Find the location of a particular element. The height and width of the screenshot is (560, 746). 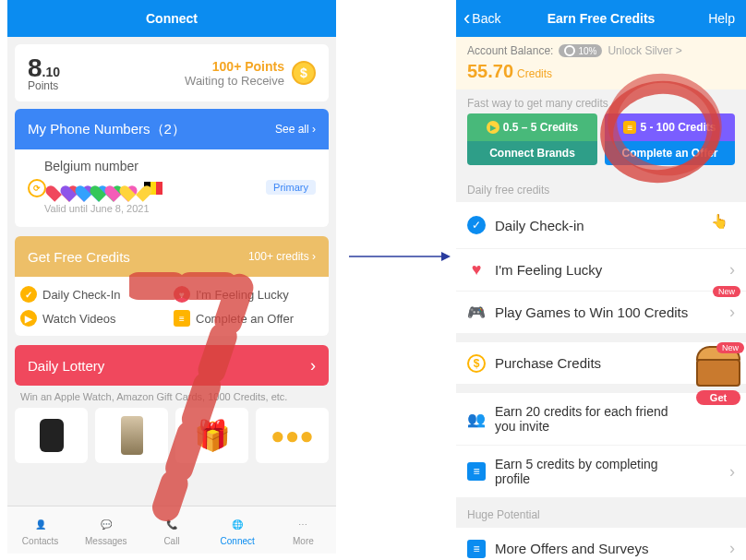

hearts-row: ⟳ is located at coordinates (95, 188).